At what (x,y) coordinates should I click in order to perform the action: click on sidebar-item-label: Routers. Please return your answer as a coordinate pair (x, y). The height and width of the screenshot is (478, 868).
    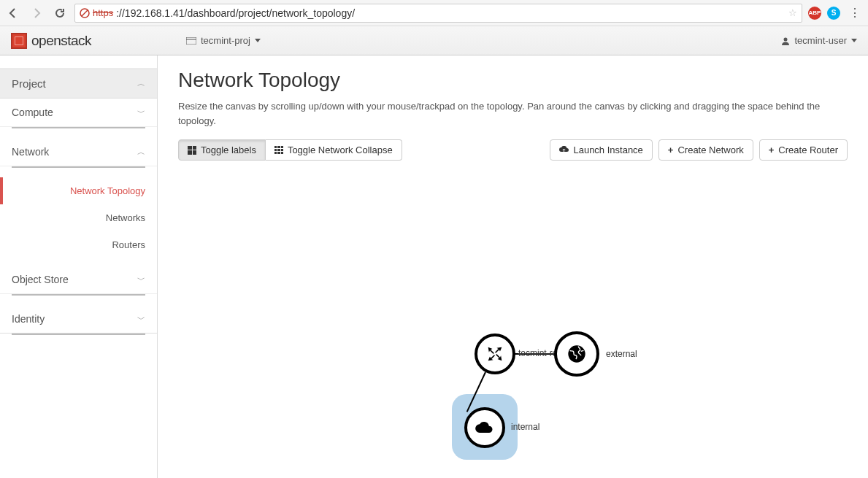
    Looking at the image, I should click on (128, 245).